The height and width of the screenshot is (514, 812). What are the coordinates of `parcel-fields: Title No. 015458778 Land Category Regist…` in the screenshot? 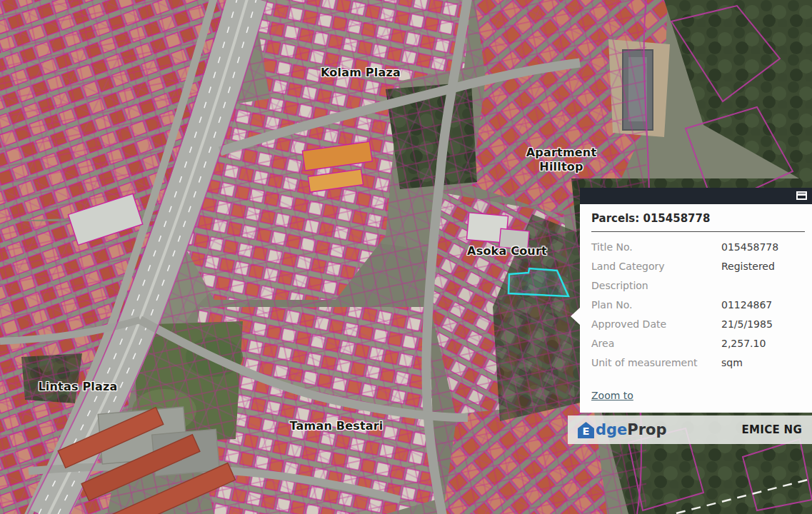 It's located at (698, 306).